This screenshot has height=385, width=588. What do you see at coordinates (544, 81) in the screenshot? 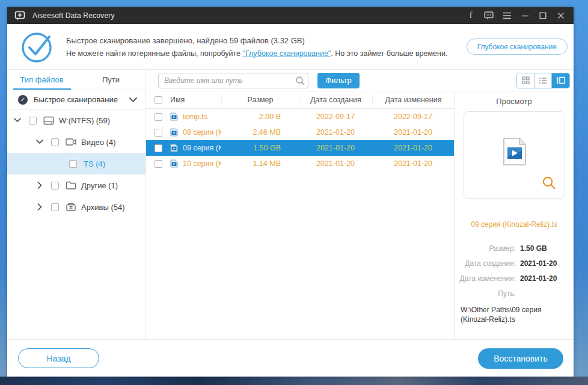
I see `view-toggle-group` at bounding box center [544, 81].